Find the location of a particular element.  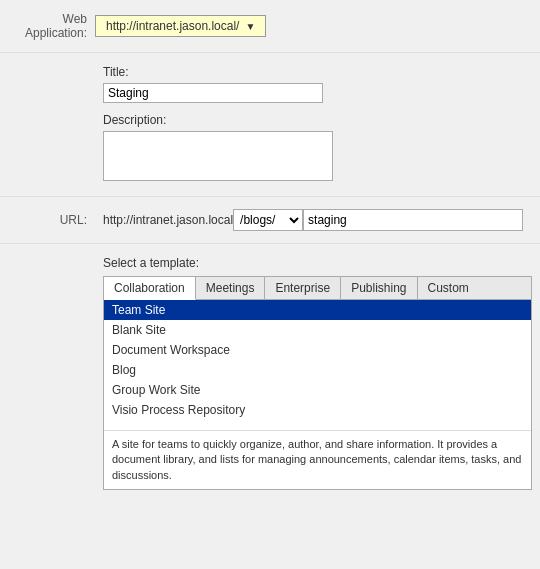

web-application-label: Web Application: is located at coordinates (48, 26).